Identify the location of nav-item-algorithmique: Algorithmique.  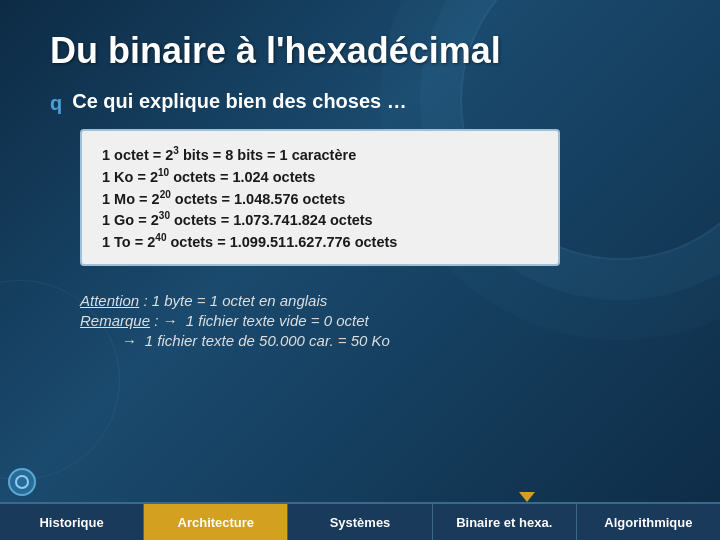
(648, 521).